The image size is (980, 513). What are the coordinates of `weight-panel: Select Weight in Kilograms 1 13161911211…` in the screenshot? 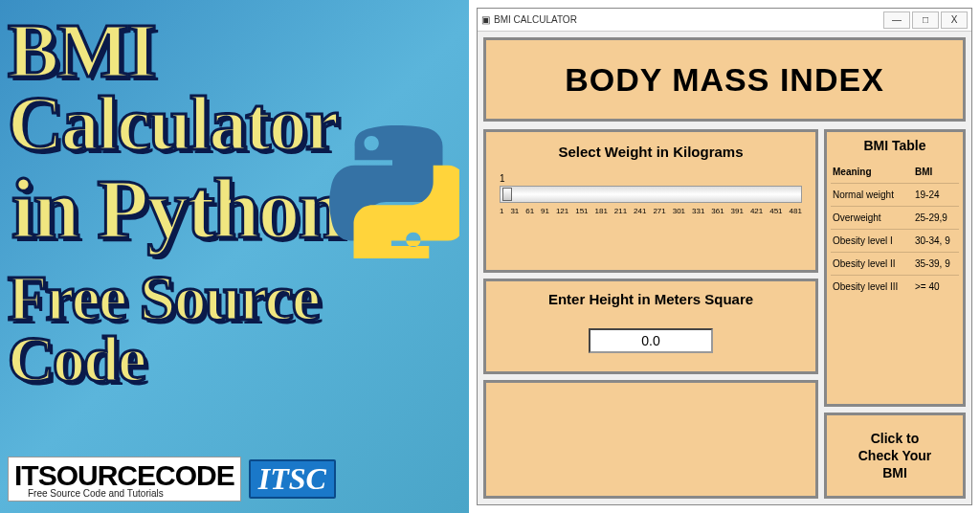 It's located at (651, 201).